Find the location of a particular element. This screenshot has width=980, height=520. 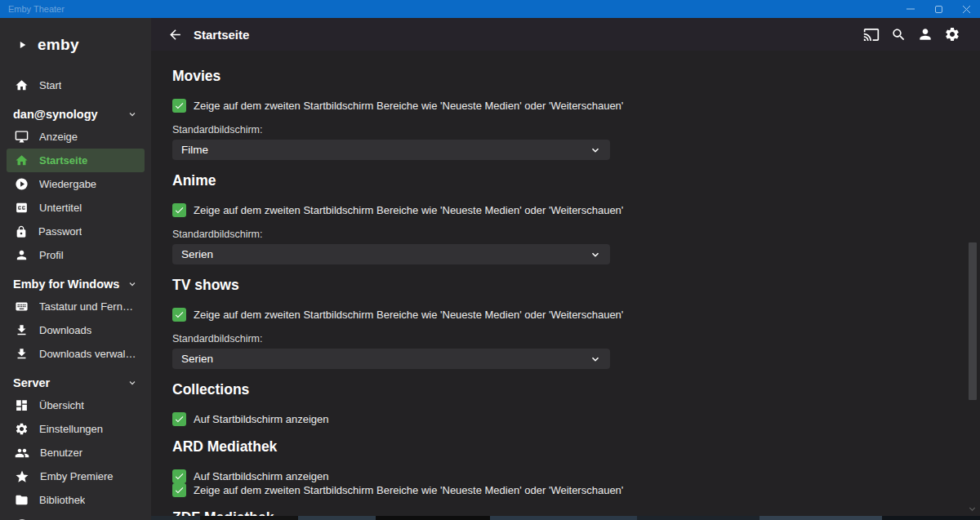

default-screen-select-tv: Serien is located at coordinates (391, 359).